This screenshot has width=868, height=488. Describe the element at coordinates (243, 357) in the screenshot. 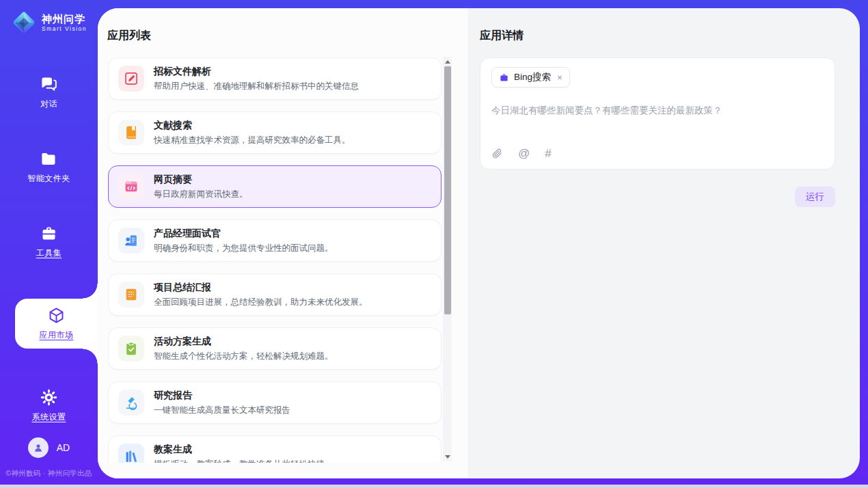

I see `app-description: 智能生成个性化活动方案，轻松解决规划难题。` at that location.